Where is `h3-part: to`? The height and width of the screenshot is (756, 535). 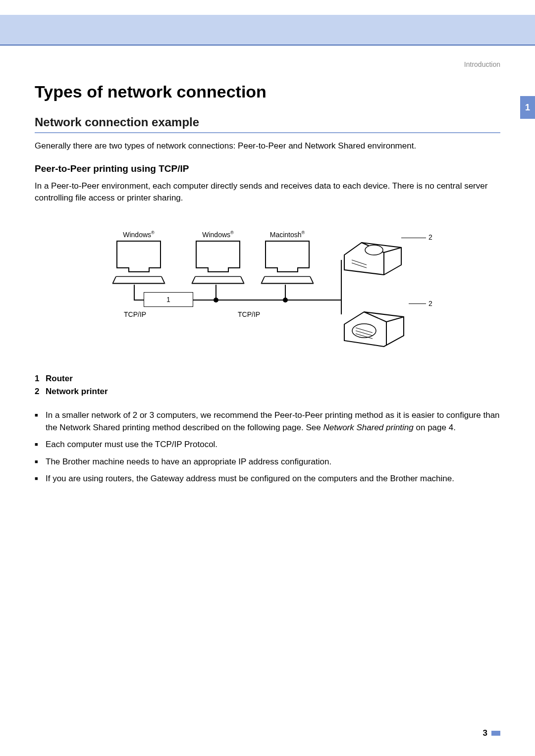
h3-part: to is located at coordinates (63, 168).